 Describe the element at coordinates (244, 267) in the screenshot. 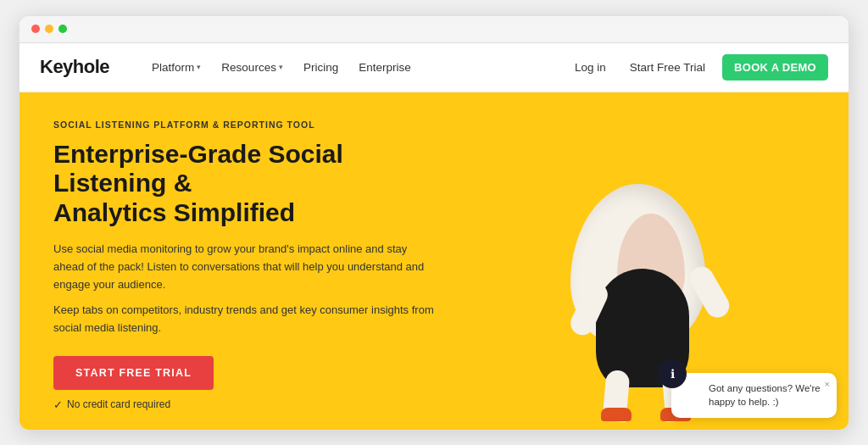

I see `hero-description-1: Use social media monitoring to grow your…` at that location.